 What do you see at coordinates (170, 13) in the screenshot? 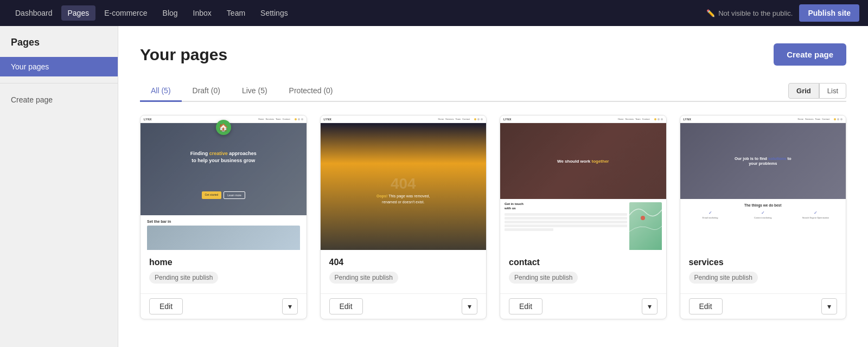
I see `nav-item-blog: Blog` at bounding box center [170, 13].